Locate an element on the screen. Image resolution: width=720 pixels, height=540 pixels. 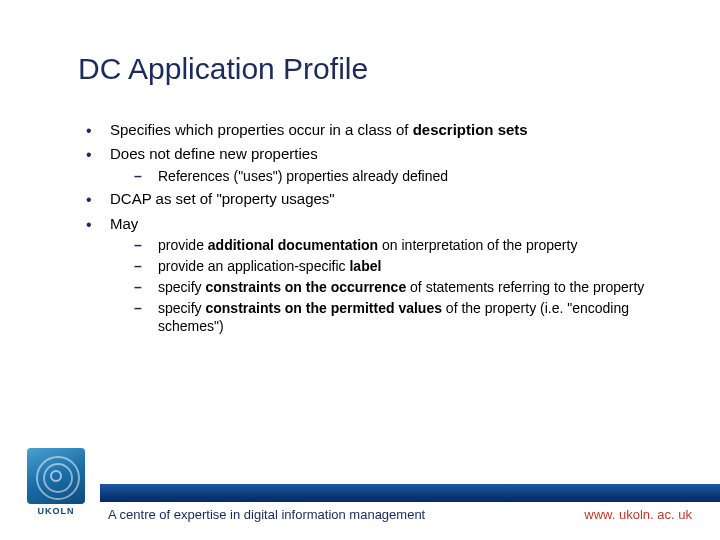
bullet-item: Does not define new properties Reference… is located at coordinates (369, 164).